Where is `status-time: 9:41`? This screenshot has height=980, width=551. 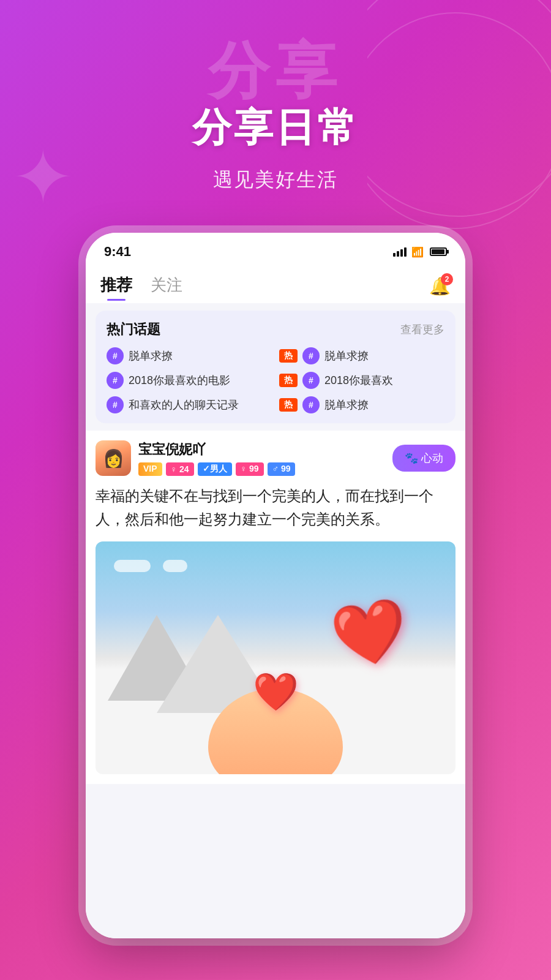
status-time: 9:41 is located at coordinates (118, 252).